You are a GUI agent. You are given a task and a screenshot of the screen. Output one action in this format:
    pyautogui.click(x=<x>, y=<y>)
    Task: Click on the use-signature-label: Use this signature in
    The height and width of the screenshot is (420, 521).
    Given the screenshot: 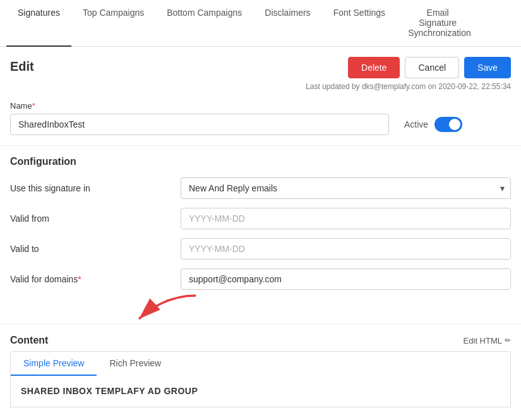 What is the action you would take?
    pyautogui.click(x=95, y=188)
    